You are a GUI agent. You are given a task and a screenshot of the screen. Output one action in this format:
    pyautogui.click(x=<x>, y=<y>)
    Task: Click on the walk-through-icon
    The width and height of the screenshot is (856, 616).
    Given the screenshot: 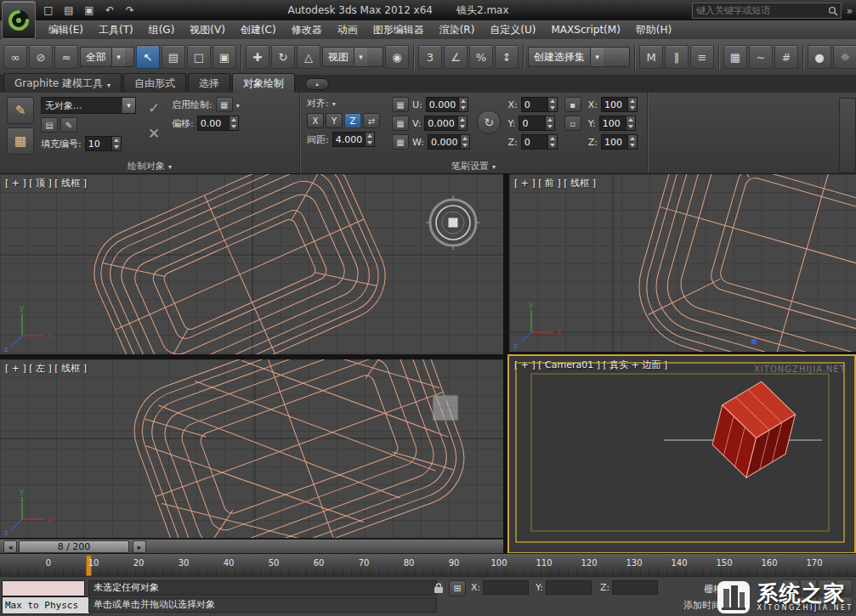 What is the action you would take?
    pyautogui.click(x=844, y=605)
    